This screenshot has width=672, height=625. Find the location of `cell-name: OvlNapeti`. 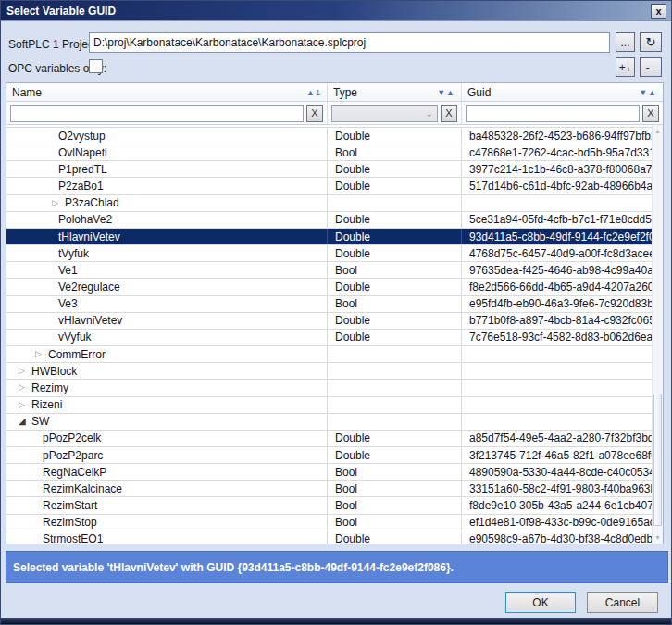

cell-name: OvlNapeti is located at coordinates (167, 152).